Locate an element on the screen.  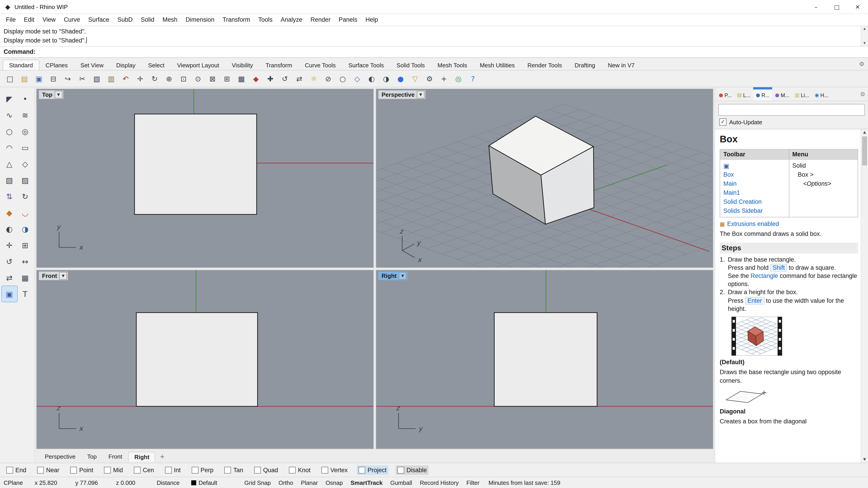
viewport-tab-top: Top is located at coordinates (92, 457).